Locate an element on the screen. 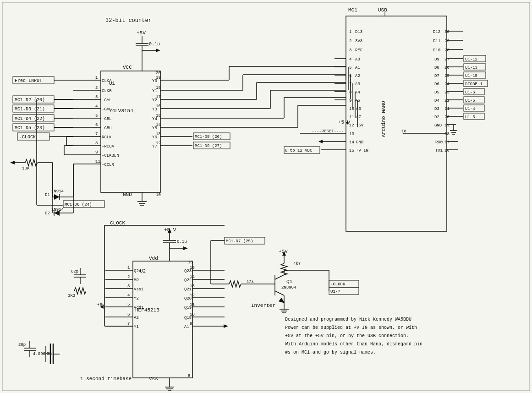 The image size is (532, 393). svg-text: A1 is located at coordinates (357, 68).